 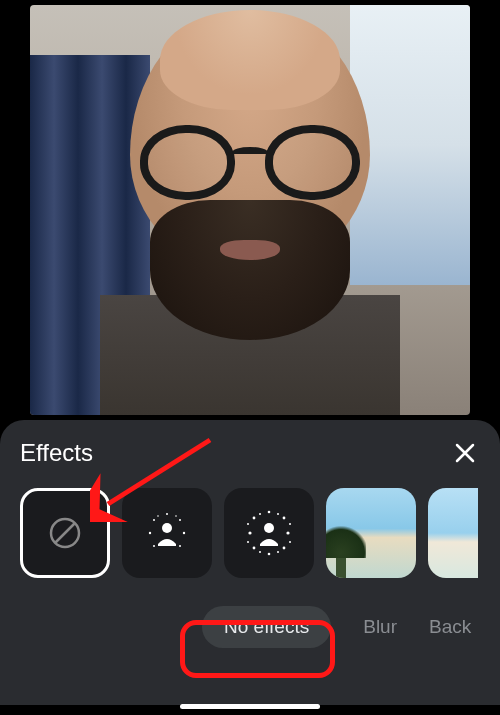 I want to click on no-effect-icon, so click(x=65, y=533).